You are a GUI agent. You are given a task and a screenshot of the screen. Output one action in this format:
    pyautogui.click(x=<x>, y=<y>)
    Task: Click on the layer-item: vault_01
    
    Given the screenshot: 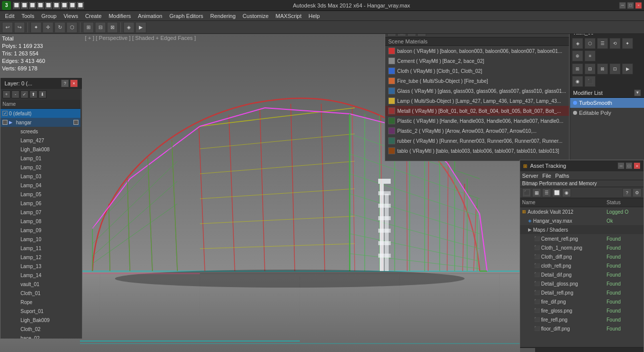 What is the action you would take?
    pyautogui.click(x=40, y=284)
    